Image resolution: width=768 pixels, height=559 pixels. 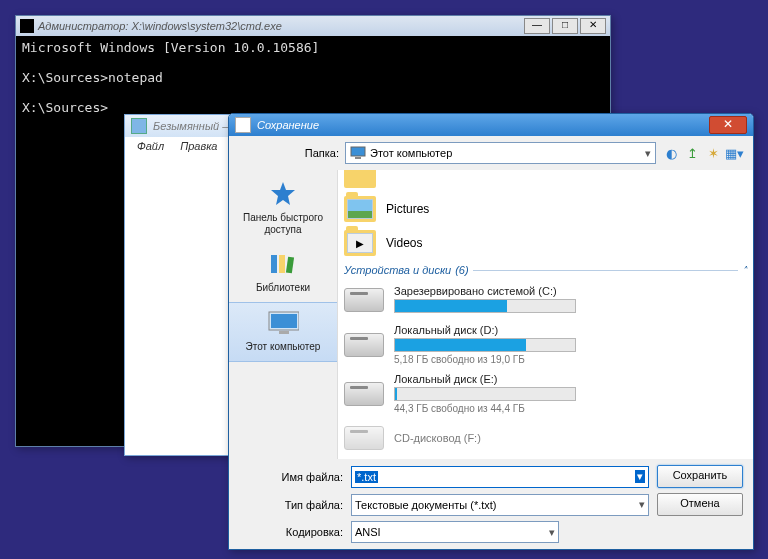 What do you see at coordinates (283, 194) in the screenshot?
I see `star-icon` at bounding box center [283, 194].